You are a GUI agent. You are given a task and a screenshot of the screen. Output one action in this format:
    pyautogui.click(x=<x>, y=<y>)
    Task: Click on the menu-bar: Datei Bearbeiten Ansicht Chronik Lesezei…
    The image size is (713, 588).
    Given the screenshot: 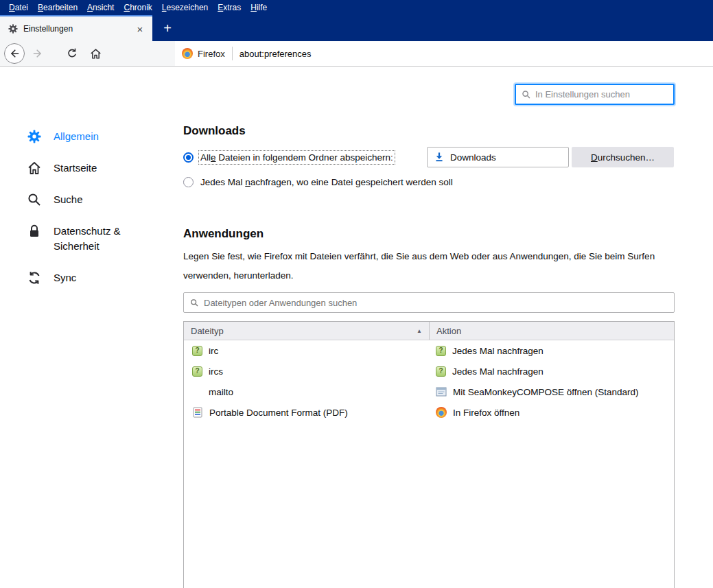 What is the action you would take?
    pyautogui.click(x=357, y=8)
    